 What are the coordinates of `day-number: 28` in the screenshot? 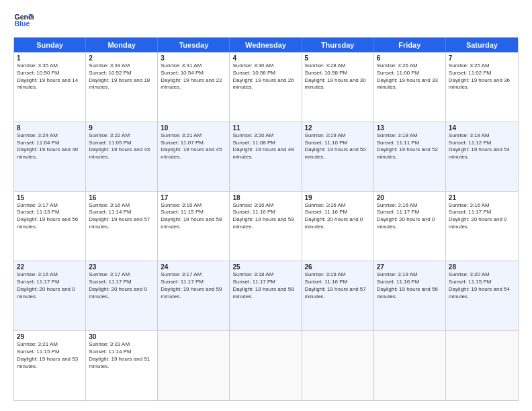 It's located at (482, 267).